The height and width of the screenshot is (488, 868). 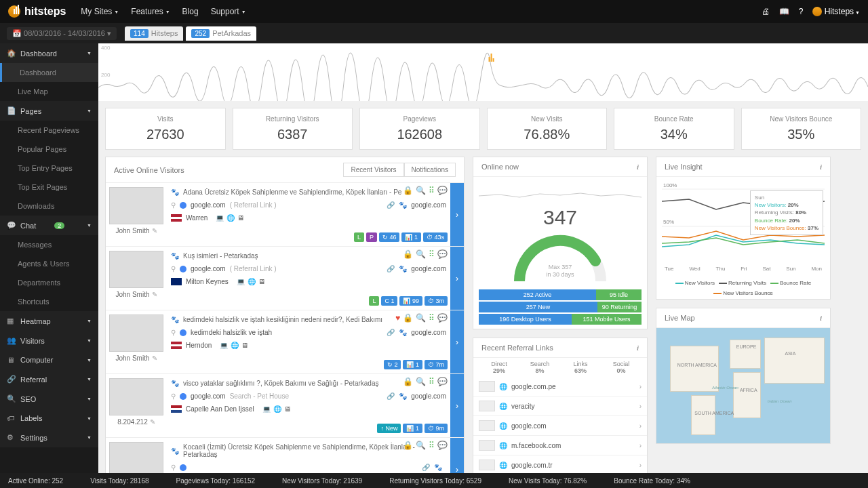 I want to click on visitor-card: ✎ 🐾Kocaeli (İzmit) Ücretsiz Köpek Sahipl…, so click(x=285, y=455).